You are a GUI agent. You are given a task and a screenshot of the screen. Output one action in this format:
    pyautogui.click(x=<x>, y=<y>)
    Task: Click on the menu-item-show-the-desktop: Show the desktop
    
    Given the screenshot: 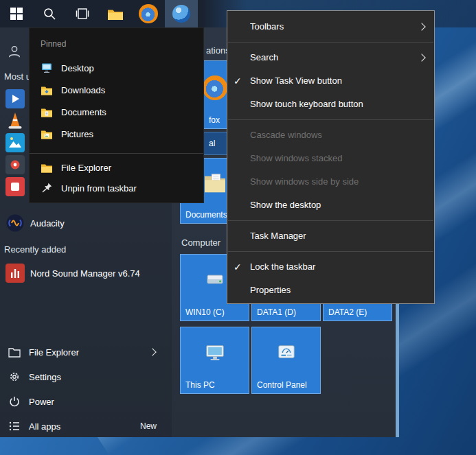 What is the action you would take?
    pyautogui.click(x=331, y=205)
    